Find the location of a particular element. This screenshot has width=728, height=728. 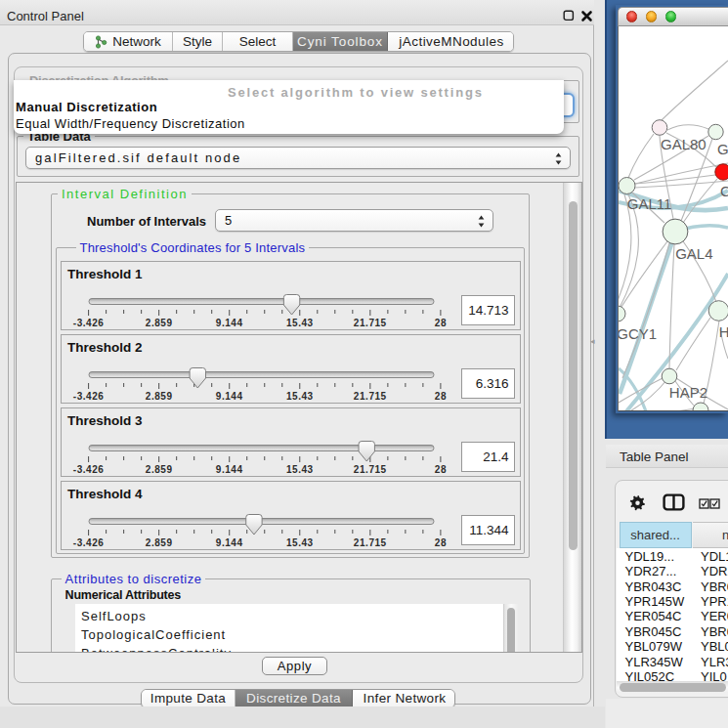

svg-text: GA is located at coordinates (723, 149).